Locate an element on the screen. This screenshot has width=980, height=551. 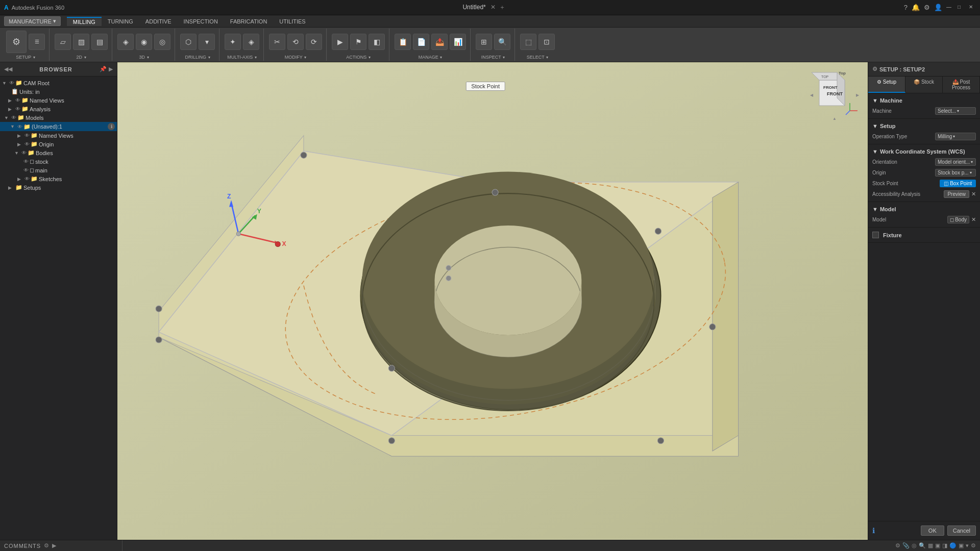
manage-icon2: 📄 is located at coordinates (421, 42).